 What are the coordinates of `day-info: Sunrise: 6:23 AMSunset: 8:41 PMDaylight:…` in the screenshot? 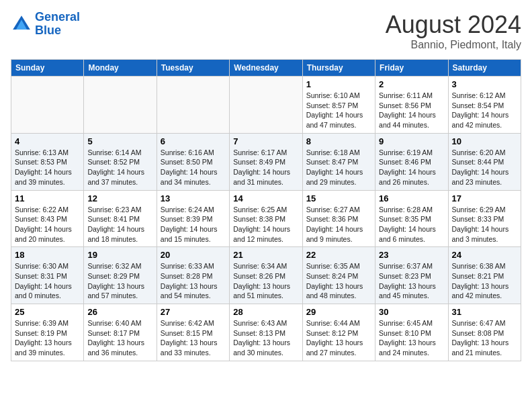 It's located at (120, 224).